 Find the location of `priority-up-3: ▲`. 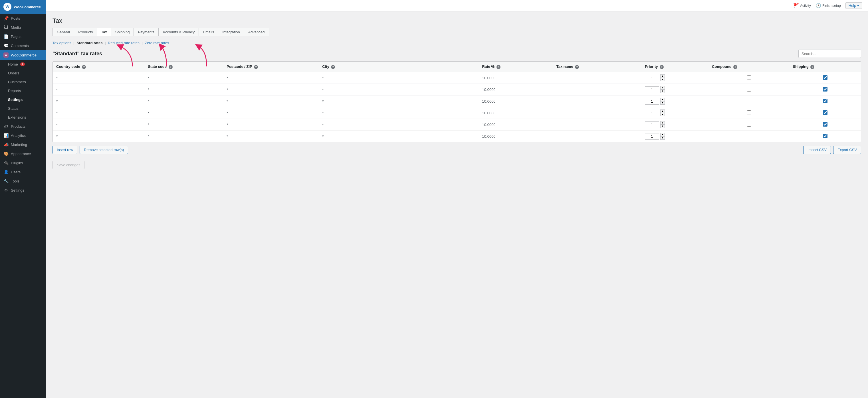

priority-up-3: ▲ is located at coordinates (662, 111).